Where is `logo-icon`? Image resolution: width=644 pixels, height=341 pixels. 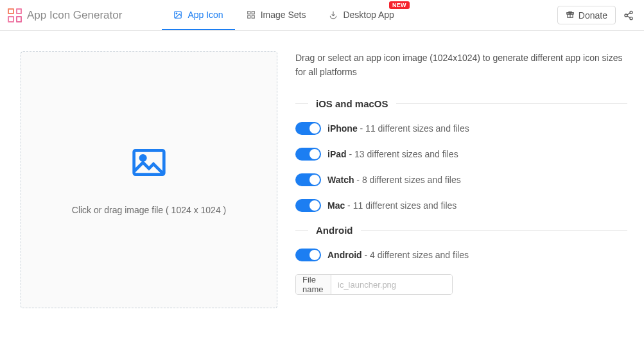
logo-icon is located at coordinates (15, 15).